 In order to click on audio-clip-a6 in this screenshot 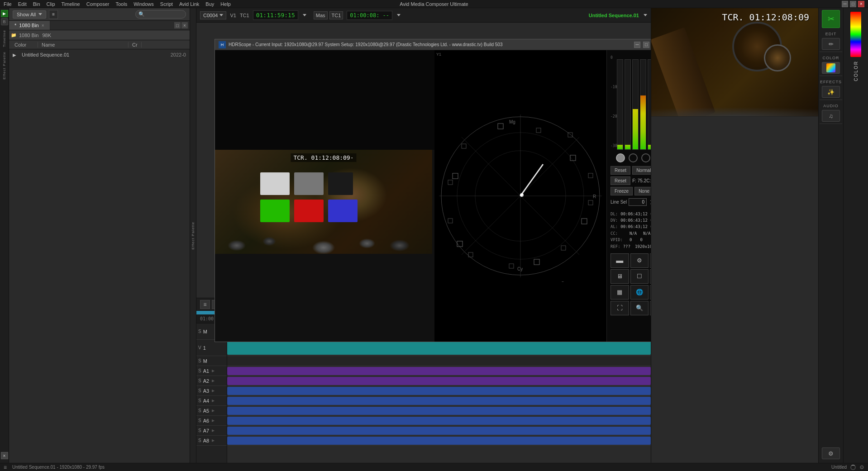, I will do `click(439, 421)`.